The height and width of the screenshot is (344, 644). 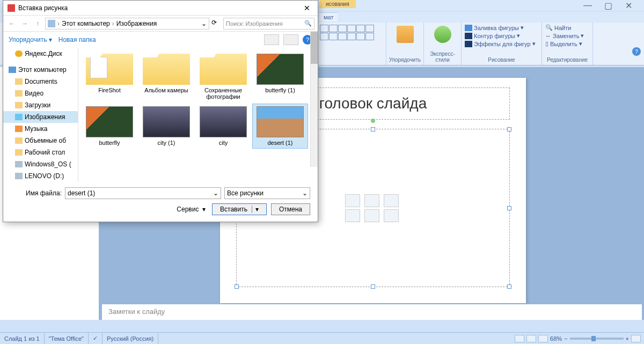 I want to click on file-item: butterfly (1), so click(x=280, y=77).